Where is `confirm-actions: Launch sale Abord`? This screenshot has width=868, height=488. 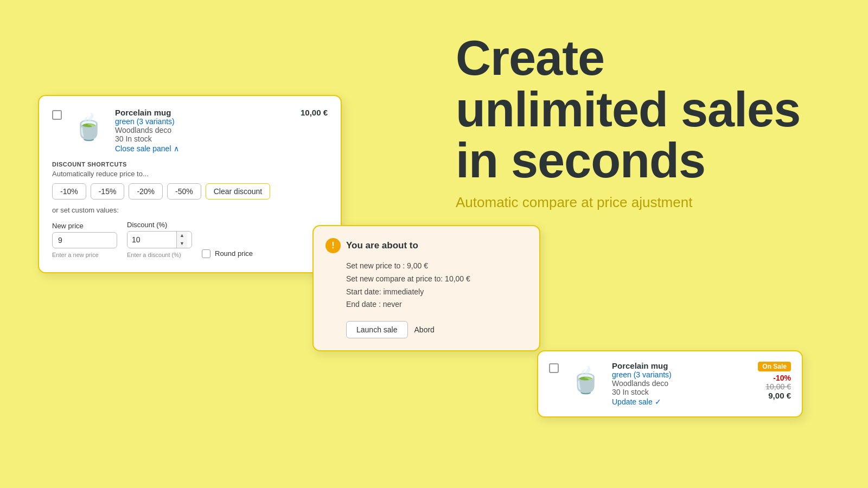
confirm-actions: Launch sale Abord is located at coordinates (425, 330).